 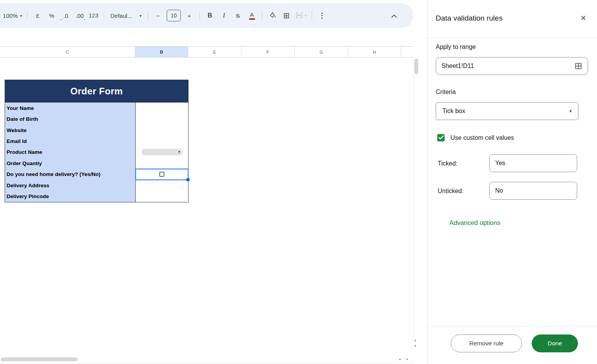 I want to click on ticked-value-input, so click(x=533, y=163).